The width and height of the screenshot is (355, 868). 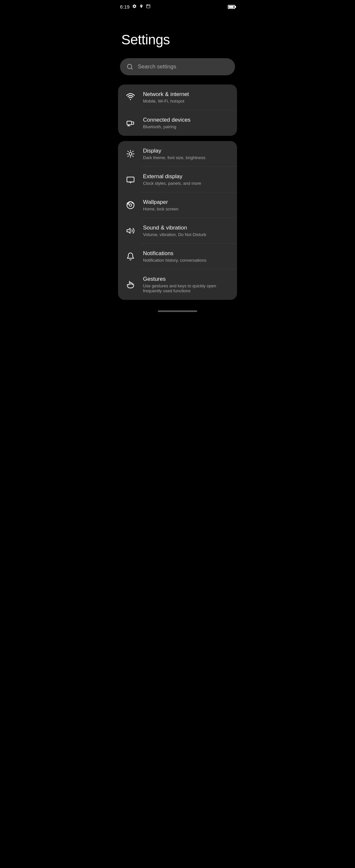 What do you see at coordinates (125, 7) in the screenshot?
I see `status-time: 6:19` at bounding box center [125, 7].